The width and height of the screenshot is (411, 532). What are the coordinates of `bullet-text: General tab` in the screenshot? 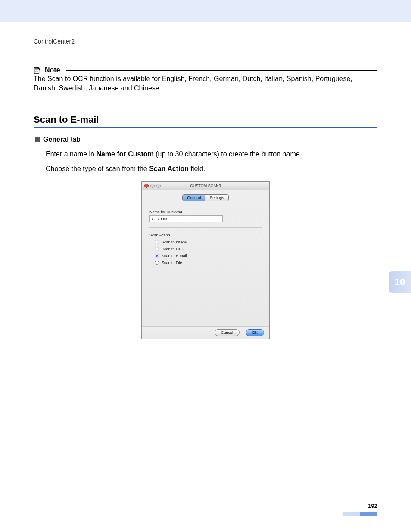 It's located at (62, 140).